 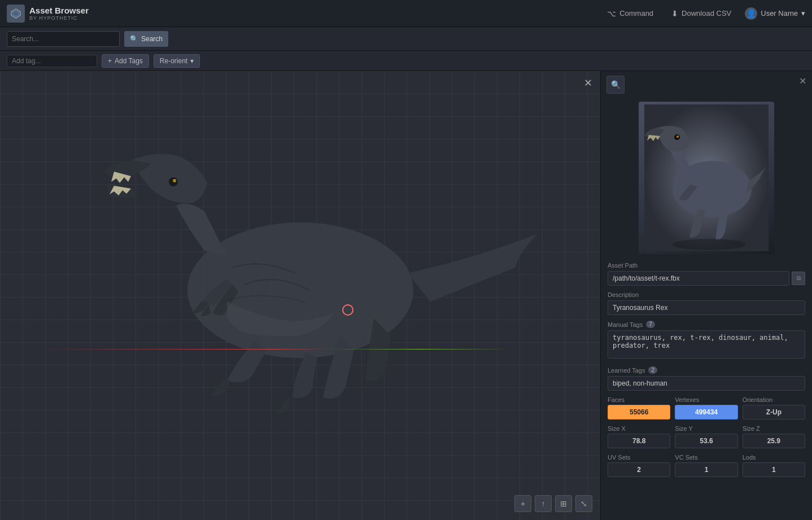 What do you see at coordinates (706, 308) in the screenshot?
I see `description-value: Tyranosaurus Rex` at bounding box center [706, 308].